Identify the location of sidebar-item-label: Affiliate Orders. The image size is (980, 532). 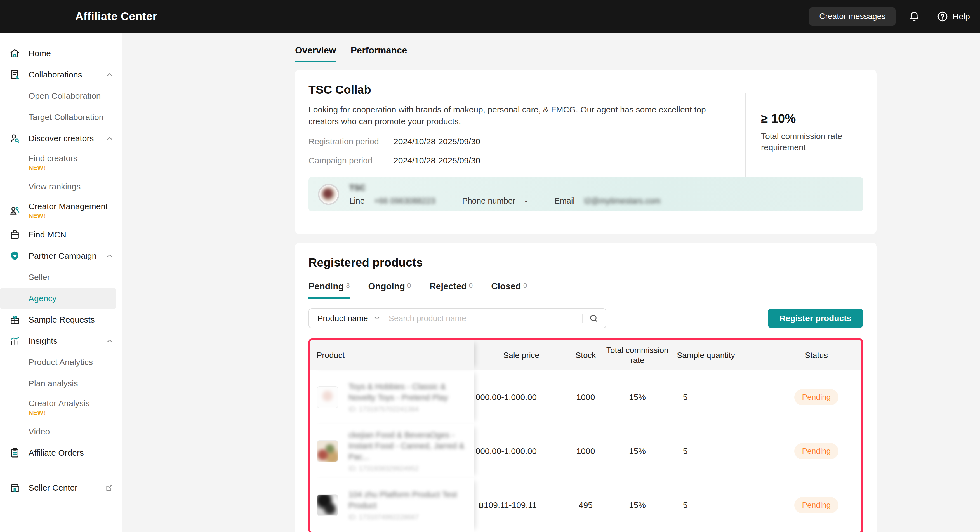
(56, 453).